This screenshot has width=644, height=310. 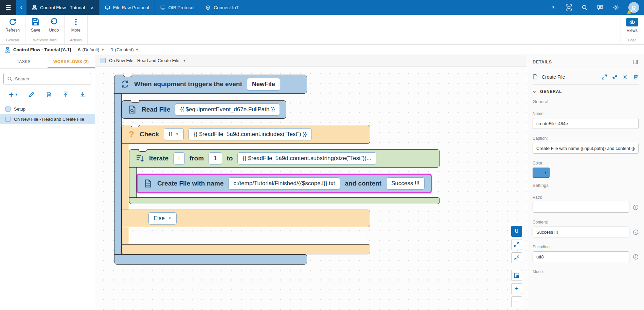 What do you see at coordinates (600, 7) in the screenshot?
I see `chat-icon` at bounding box center [600, 7].